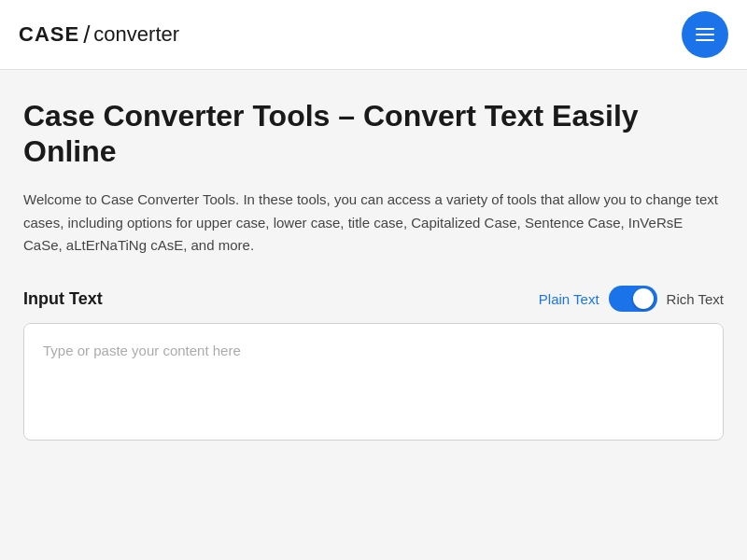  I want to click on text-mode-toggle, so click(633, 299).